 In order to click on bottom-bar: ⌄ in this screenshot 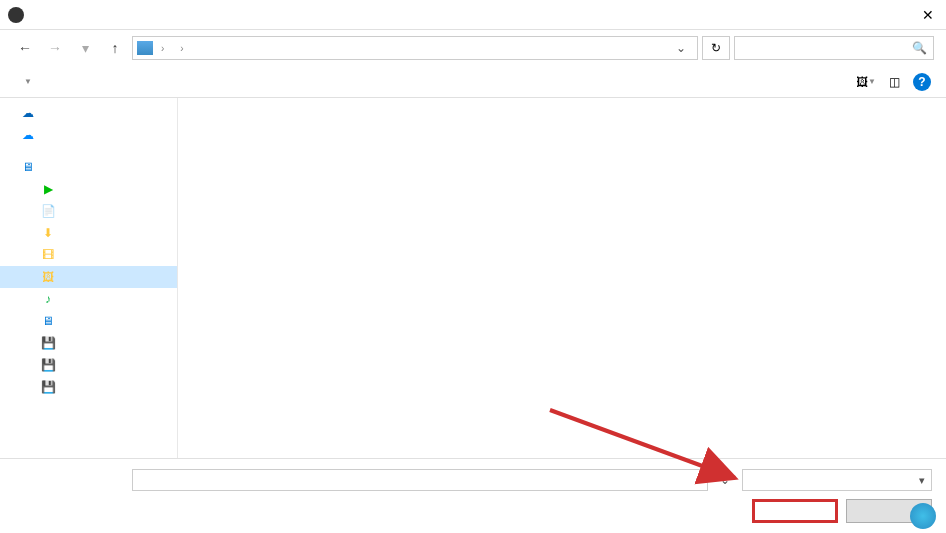, I will do `click(473, 496)`.